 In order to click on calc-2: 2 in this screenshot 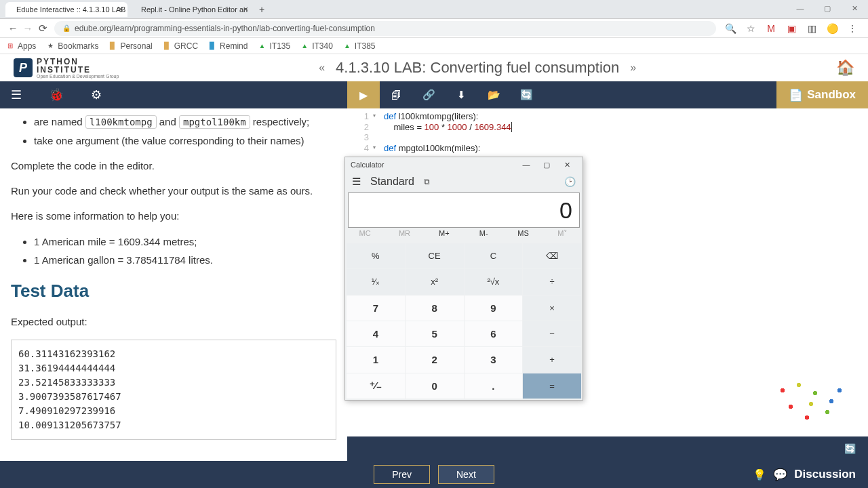, I will do `click(435, 359)`.